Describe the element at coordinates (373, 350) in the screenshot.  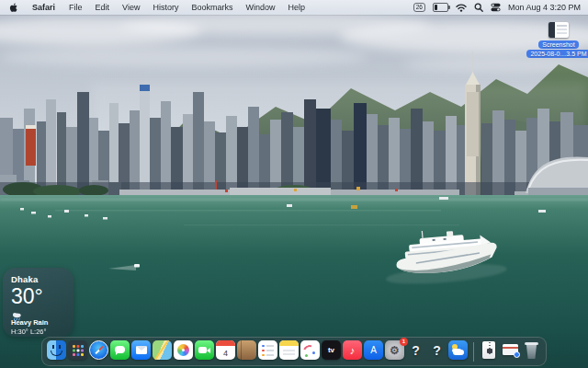
I see `appstore-app-icon: A` at that location.